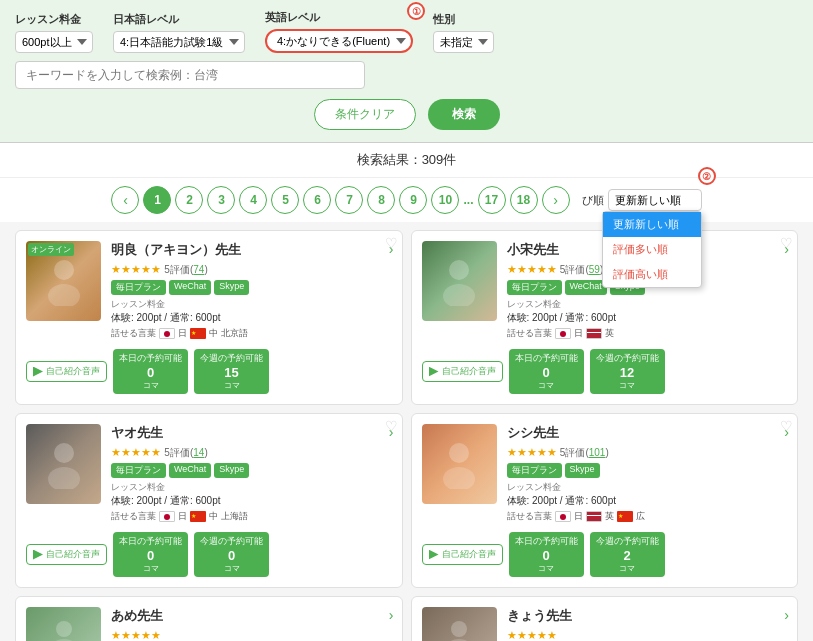 The height and width of the screenshot is (641, 813). I want to click on english-level-select: 4:かなりできる(Fluent), so click(339, 41).